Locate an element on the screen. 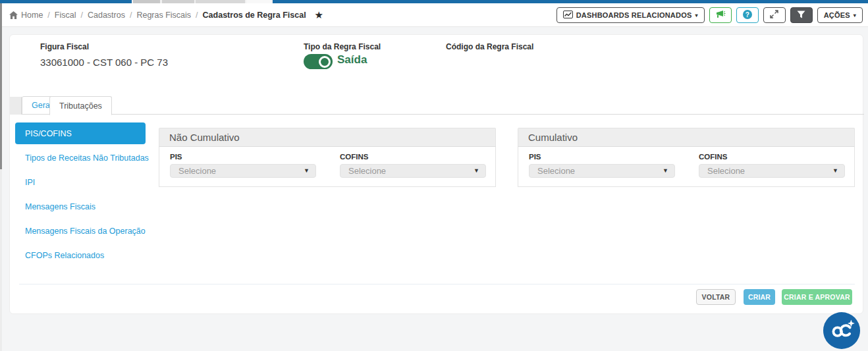 This screenshot has width=868, height=351. sidebar-item-mensagens-fiscais-operacao: Mensagens Fiscais da Operação is located at coordinates (80, 230).